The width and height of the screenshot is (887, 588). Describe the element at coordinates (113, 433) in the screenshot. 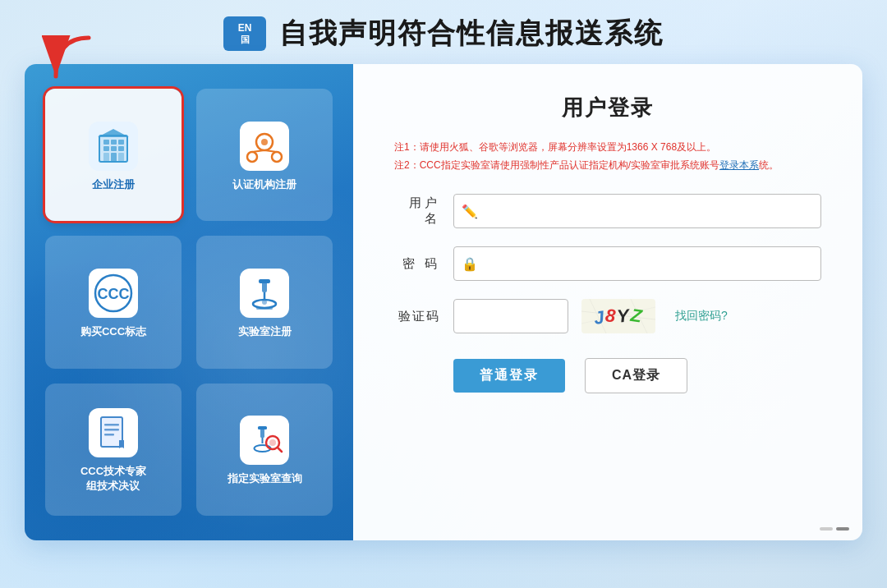

I see `doc-icon` at that location.